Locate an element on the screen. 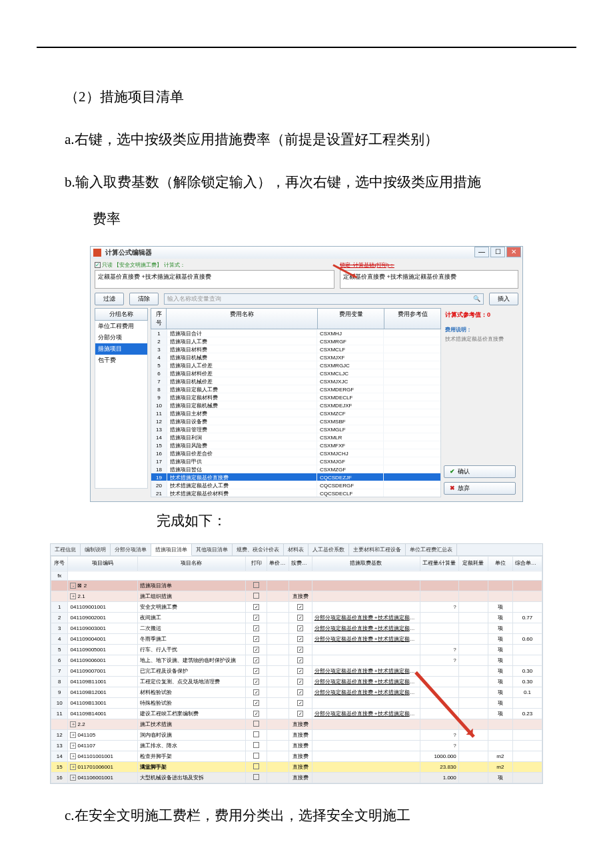  cell-code: +2.2 is located at coordinates (103, 724).